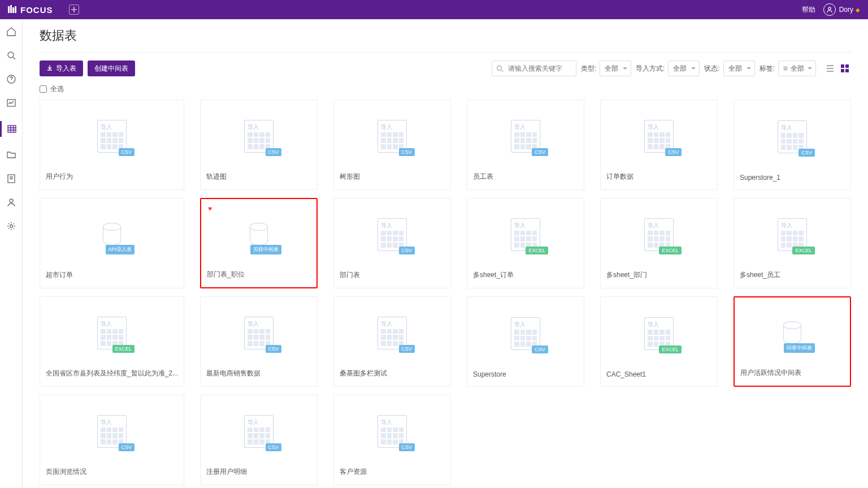  I want to click on nav-chart-icon, so click(11, 103).